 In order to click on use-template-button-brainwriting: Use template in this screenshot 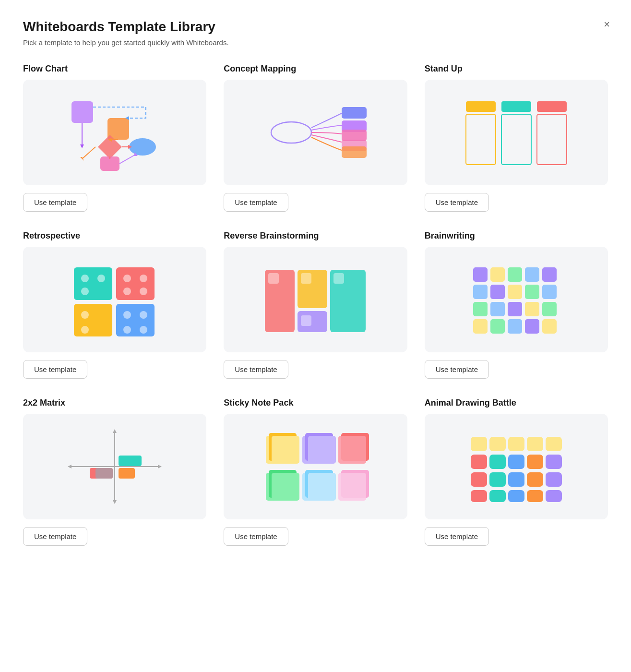, I will do `click(457, 370)`.